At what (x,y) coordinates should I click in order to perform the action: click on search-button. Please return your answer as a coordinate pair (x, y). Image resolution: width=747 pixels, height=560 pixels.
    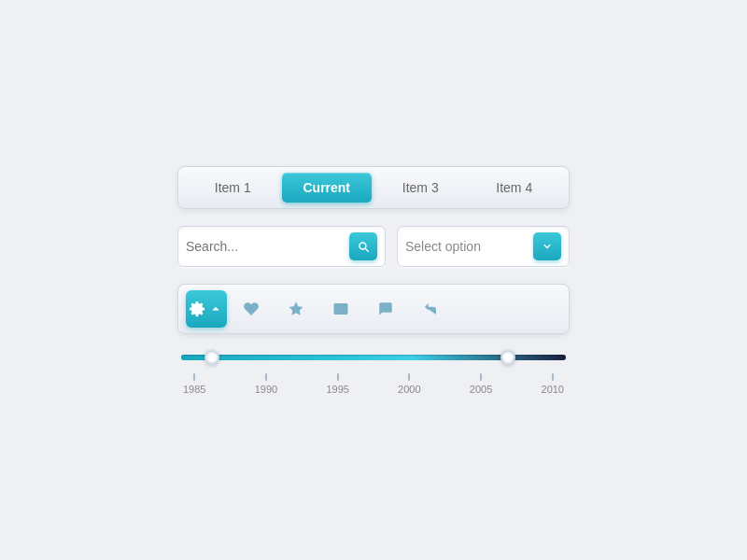
    Looking at the image, I should click on (363, 246).